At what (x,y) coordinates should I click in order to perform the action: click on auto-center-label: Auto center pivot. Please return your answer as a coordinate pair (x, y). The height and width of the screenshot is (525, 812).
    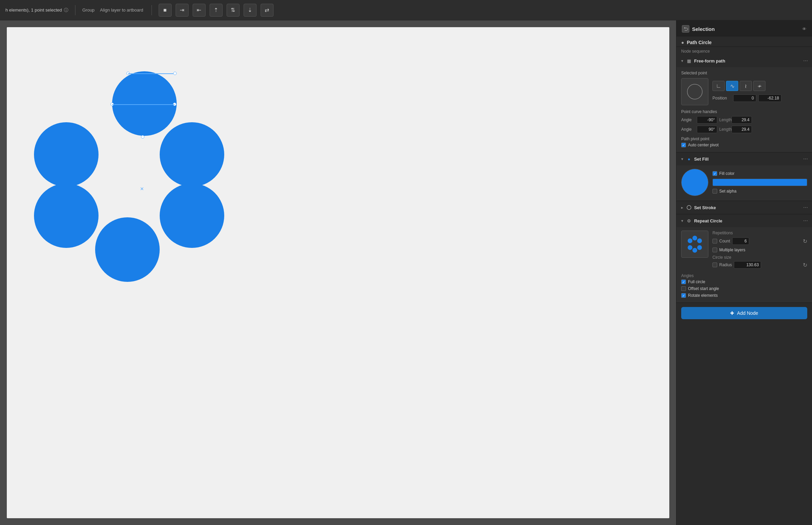
    Looking at the image, I should click on (703, 145).